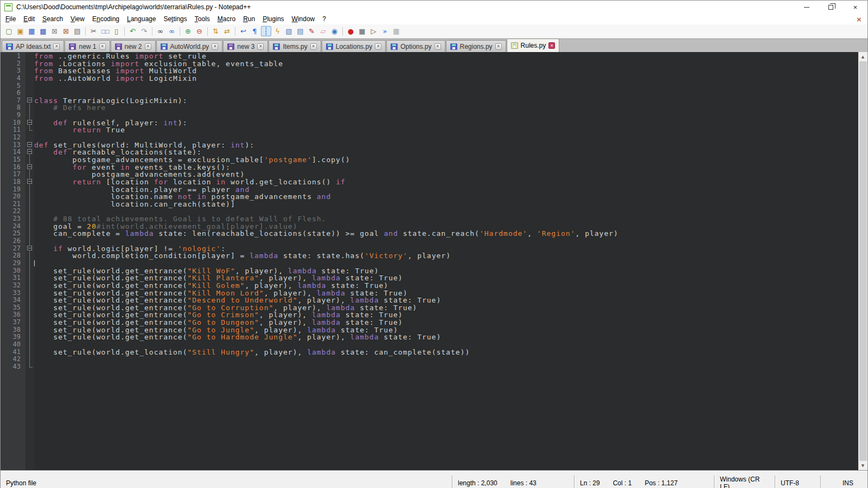  What do you see at coordinates (144, 31) in the screenshot?
I see `redo-icon: ↷` at bounding box center [144, 31].